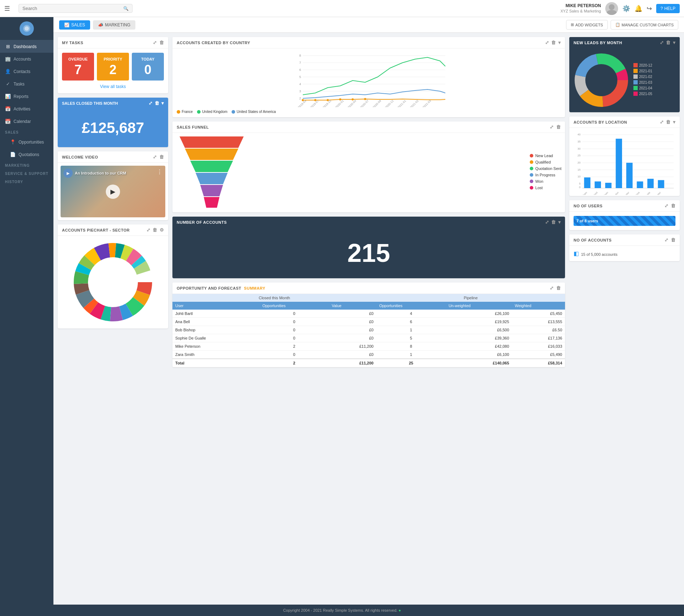 This screenshot has width=684, height=616. I want to click on user-company: XYZ Sales & Marketing, so click(581, 11).